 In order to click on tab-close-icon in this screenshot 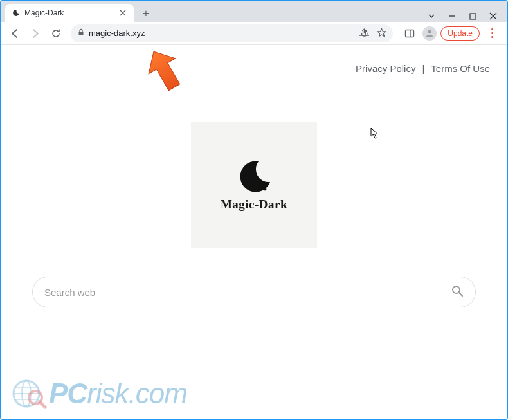, I will do `click(123, 13)`.